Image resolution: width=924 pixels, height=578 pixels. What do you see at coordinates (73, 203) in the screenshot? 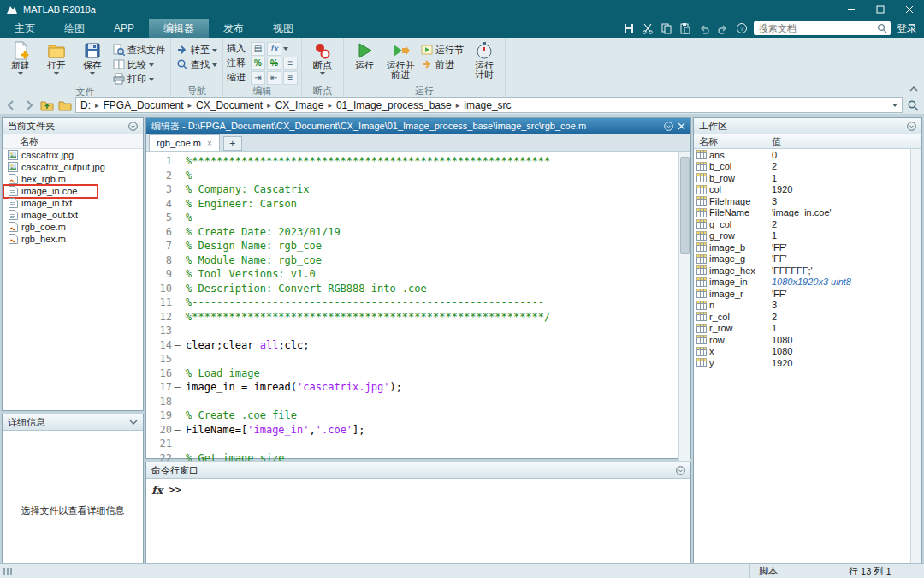
I see `file-item: image_in.txt` at bounding box center [73, 203].